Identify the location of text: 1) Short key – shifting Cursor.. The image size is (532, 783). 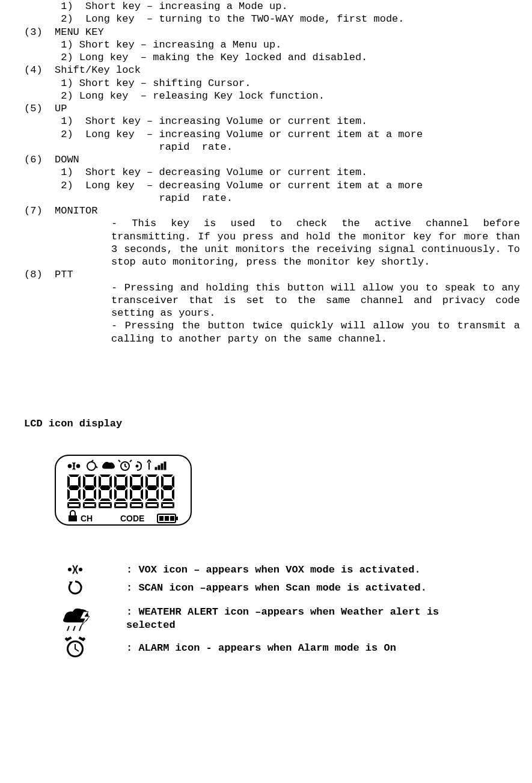
(156, 83).